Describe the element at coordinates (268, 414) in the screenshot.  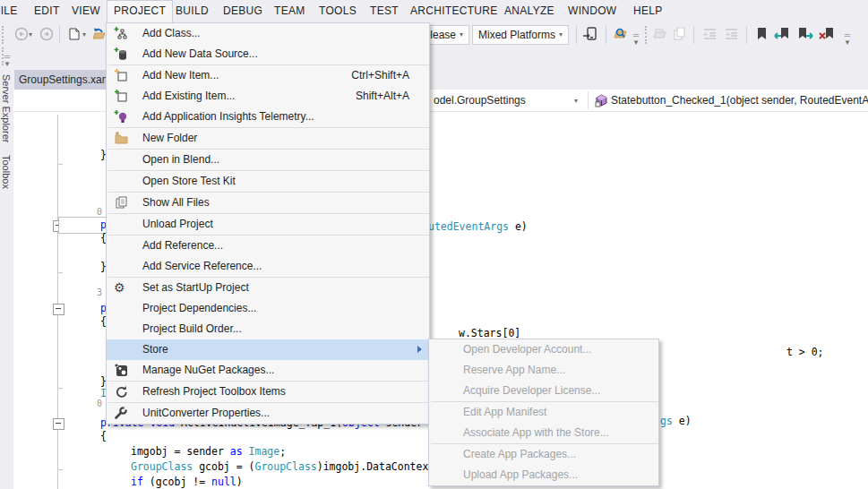
I see `menu-item-unitconverter-properties: UnitConverter Properties...` at that location.